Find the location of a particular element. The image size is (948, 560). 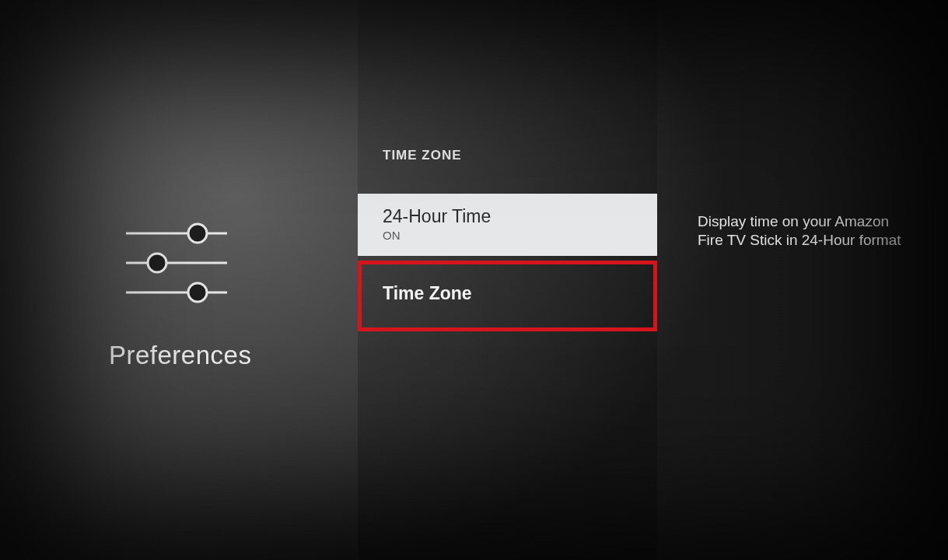

menu-item-time-zone: Time Zone is located at coordinates (507, 296).